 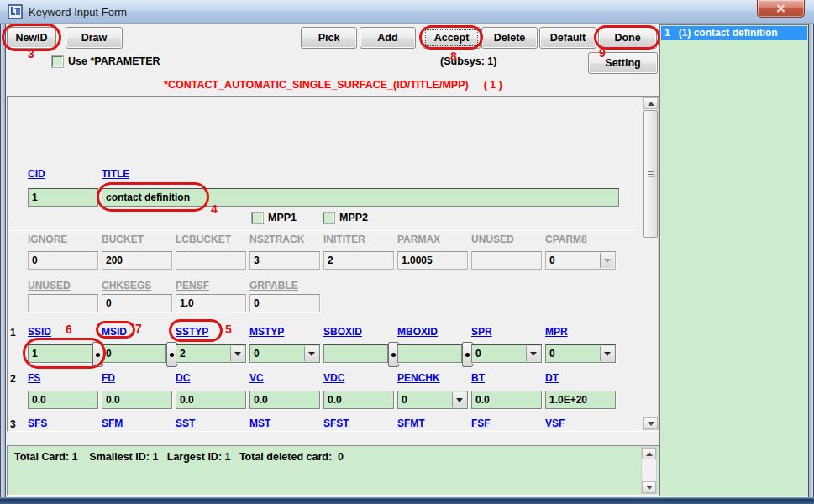 What do you see at coordinates (185, 423) in the screenshot?
I see `sst-label: SST` at bounding box center [185, 423].